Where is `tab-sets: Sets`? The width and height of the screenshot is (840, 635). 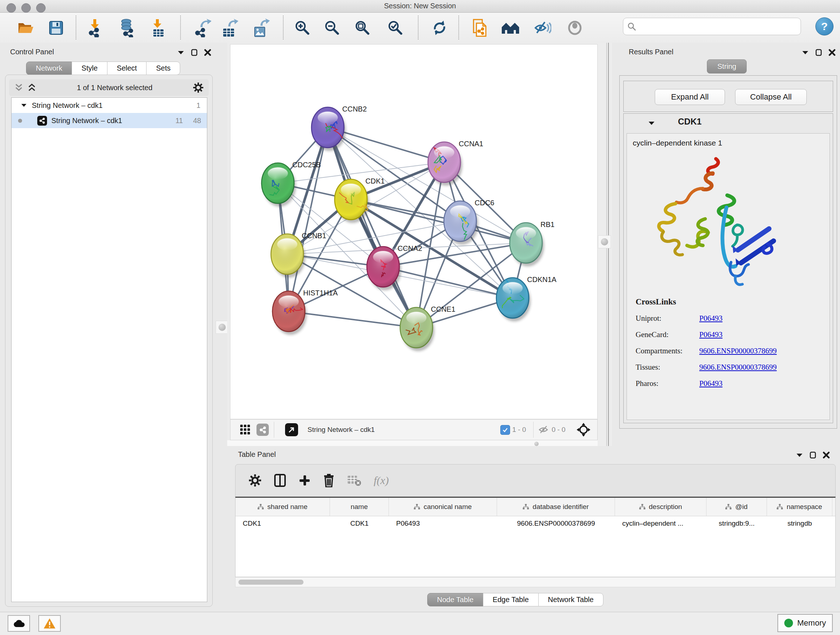 tab-sets: Sets is located at coordinates (163, 68).